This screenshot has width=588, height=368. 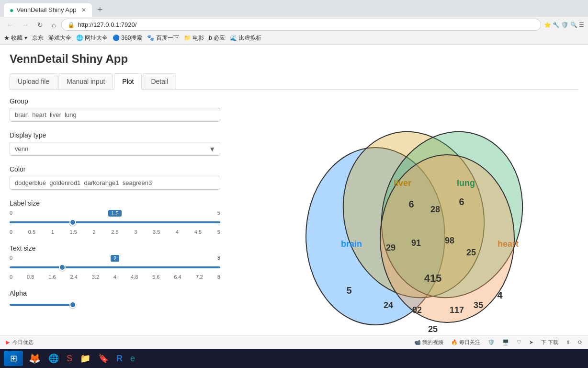 What do you see at coordinates (433, 329) in the screenshot?
I see `bottom-count: 25` at bounding box center [433, 329].